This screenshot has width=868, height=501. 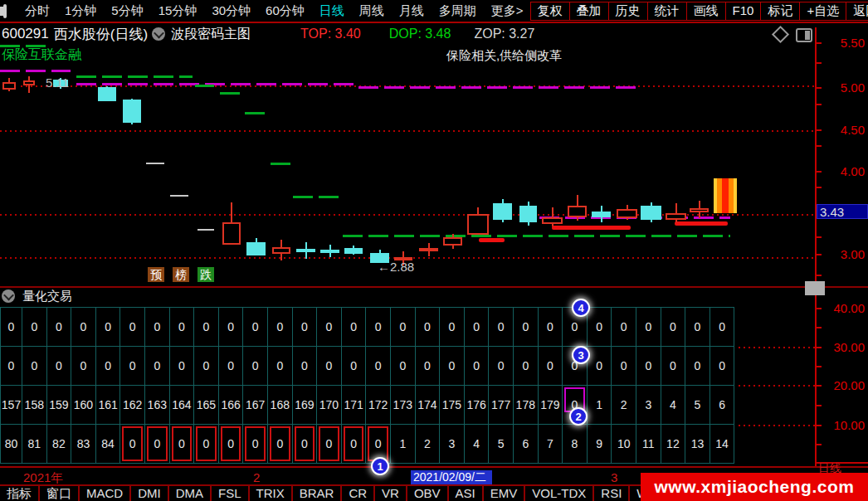 What do you see at coordinates (191, 494) in the screenshot?
I see `indicator-tab: DMA` at bounding box center [191, 494].